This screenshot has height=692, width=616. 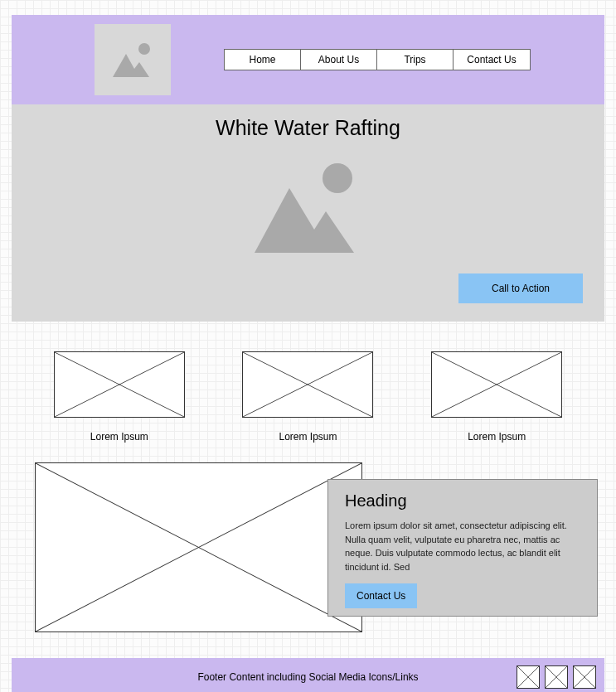 What do you see at coordinates (263, 60) in the screenshot?
I see `nav-home: Home` at bounding box center [263, 60].